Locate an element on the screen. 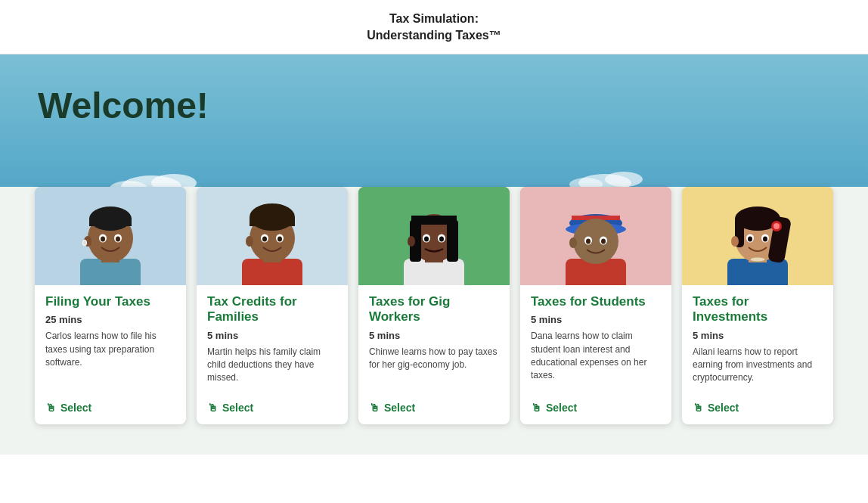 The width and height of the screenshot is (868, 503). card-footer-1: 🖱 Select is located at coordinates (110, 409).